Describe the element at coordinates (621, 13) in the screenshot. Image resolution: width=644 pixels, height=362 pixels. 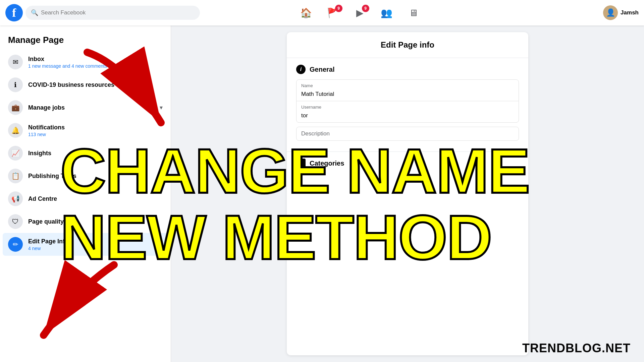
I see `nav-right-section: 👤 Jamsh` at that location.